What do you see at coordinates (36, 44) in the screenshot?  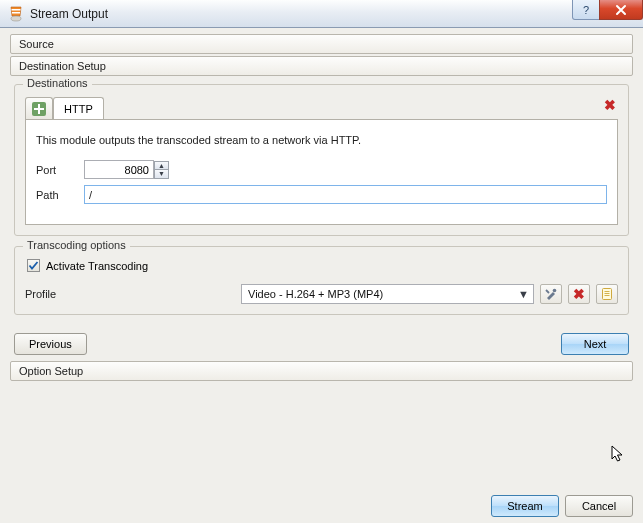 I see `source-label: Source` at bounding box center [36, 44].